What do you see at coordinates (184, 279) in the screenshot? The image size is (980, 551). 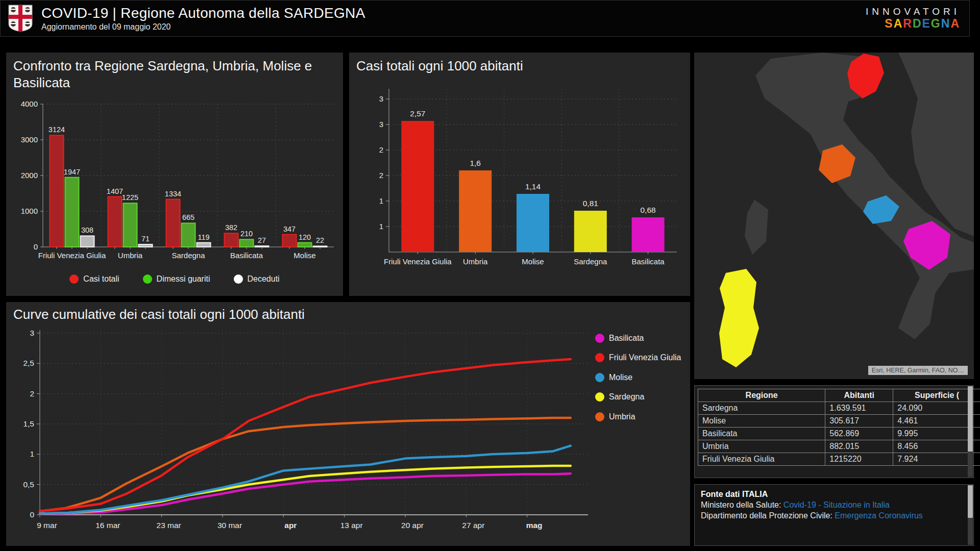 I see `legend-label: Dimessi guariti` at bounding box center [184, 279].